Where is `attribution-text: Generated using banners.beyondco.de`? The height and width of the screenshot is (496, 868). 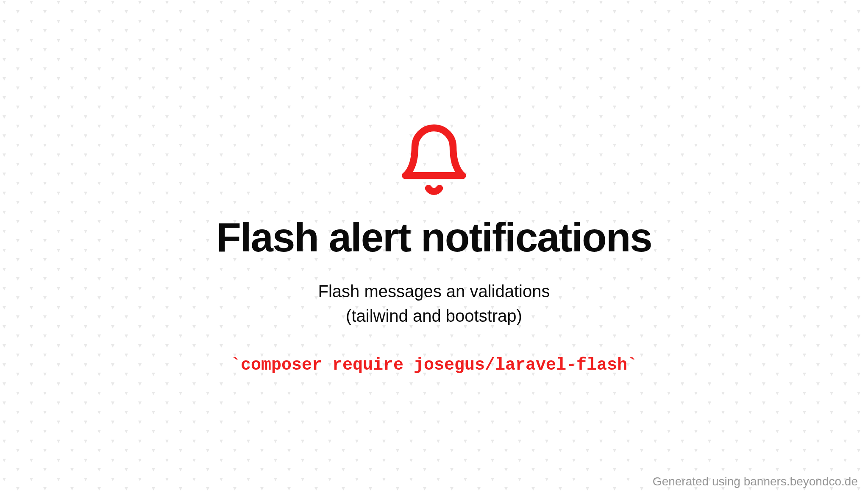 attribution-text: Generated using banners.beyondco.de is located at coordinates (755, 482).